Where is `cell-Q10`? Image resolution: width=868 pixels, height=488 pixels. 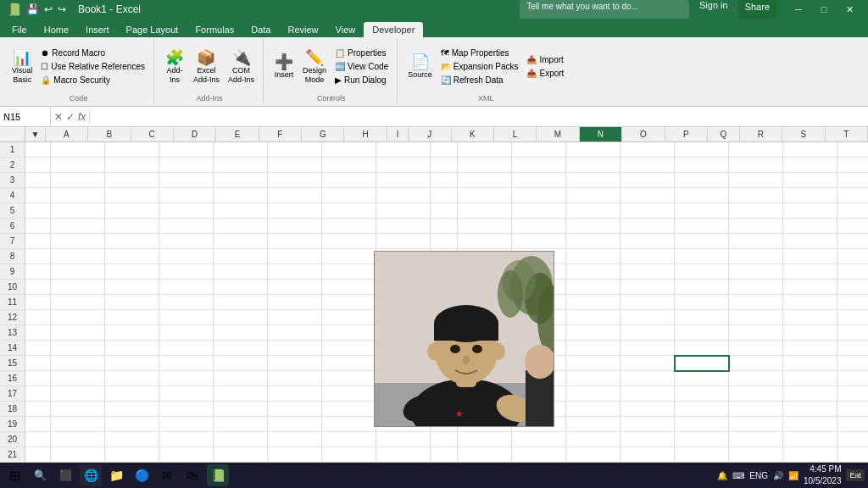 cell-Q10 is located at coordinates (853, 287).